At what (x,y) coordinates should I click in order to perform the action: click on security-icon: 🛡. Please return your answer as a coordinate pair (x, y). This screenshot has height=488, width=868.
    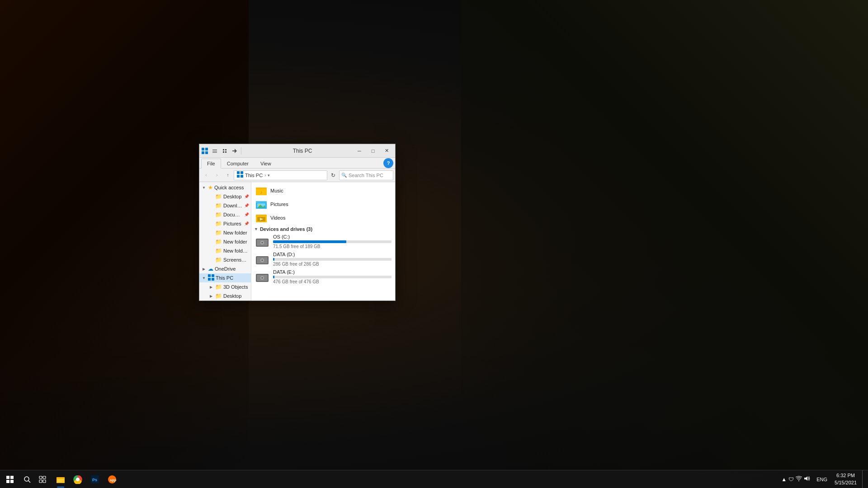
    Looking at the image, I should click on (791, 479).